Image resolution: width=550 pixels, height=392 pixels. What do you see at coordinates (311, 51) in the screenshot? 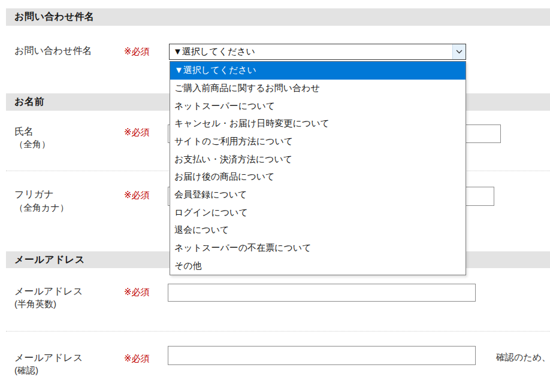
I see `subject-select-value: ▼選択してください` at bounding box center [311, 51].